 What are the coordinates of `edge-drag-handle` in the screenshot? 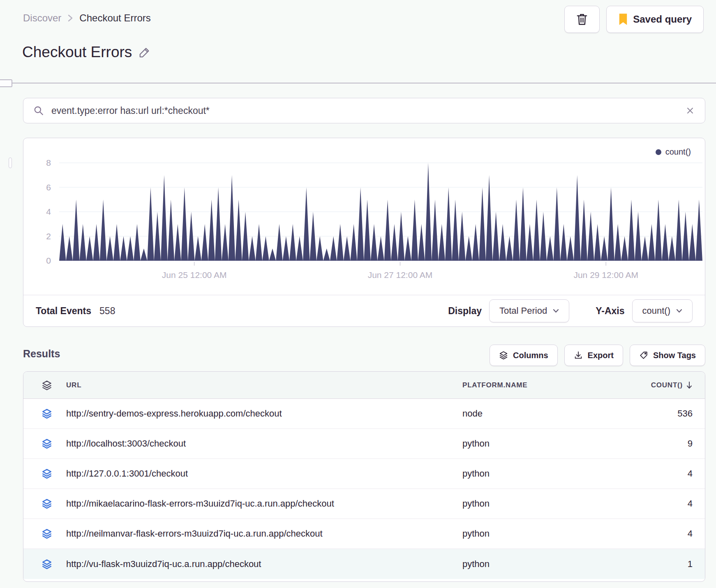 It's located at (10, 163).